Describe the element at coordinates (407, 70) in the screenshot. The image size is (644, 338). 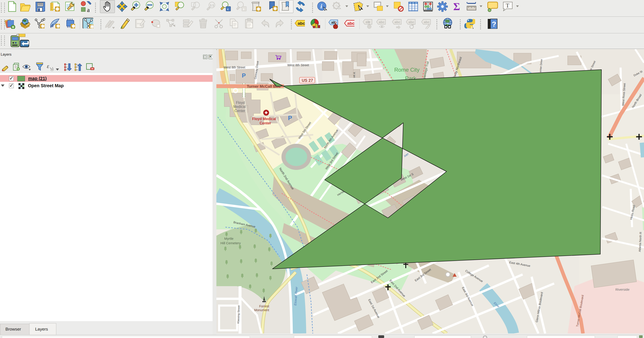
I see `svg-text: Rome City` at that location.